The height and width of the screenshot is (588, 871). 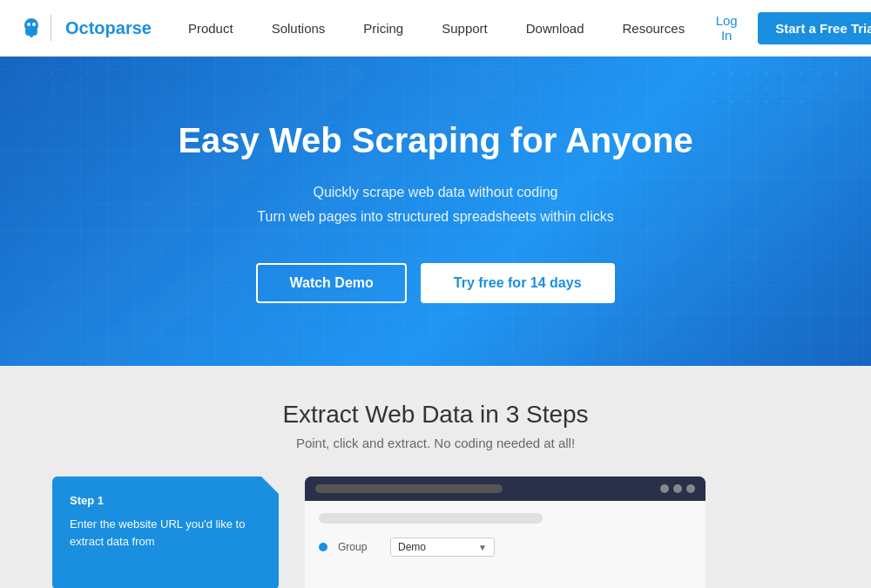 What do you see at coordinates (165, 500) in the screenshot?
I see `step1-label: Step 1` at bounding box center [165, 500].